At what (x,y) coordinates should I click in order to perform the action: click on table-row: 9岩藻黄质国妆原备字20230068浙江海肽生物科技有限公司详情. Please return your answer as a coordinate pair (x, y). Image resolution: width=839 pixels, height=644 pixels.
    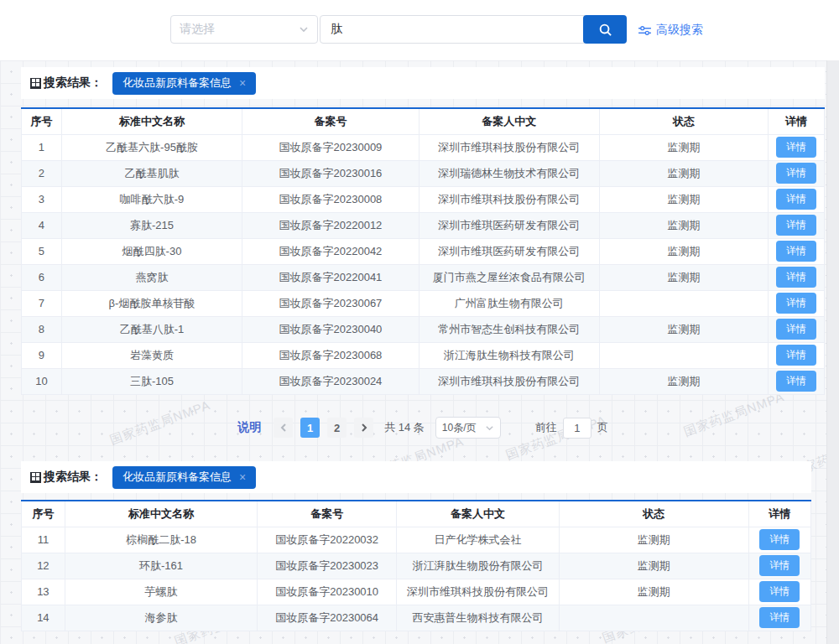
    Looking at the image, I should click on (423, 356).